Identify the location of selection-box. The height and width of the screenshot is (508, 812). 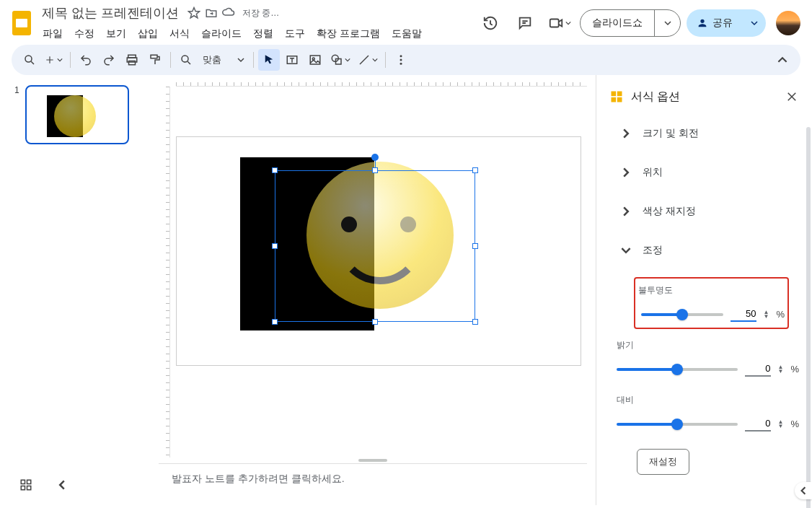
(375, 246).